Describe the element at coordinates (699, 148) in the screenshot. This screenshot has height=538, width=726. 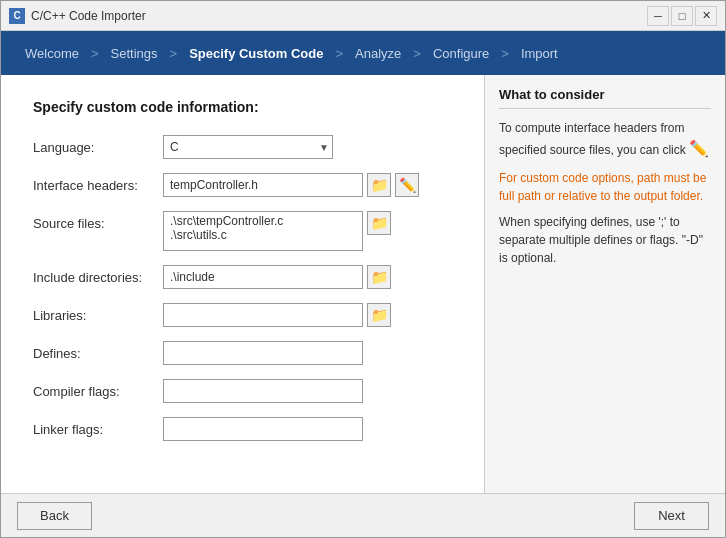
I see `pen-icon-sidebar: ✏️` at that location.